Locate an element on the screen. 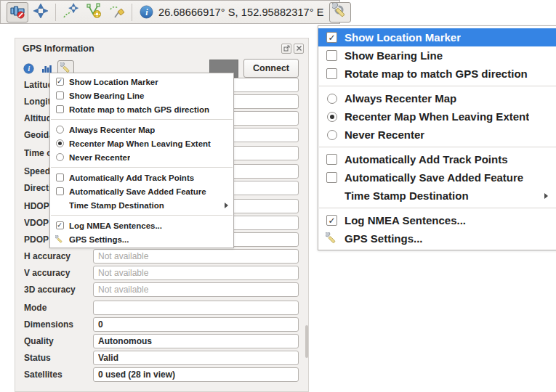 This screenshot has height=392, width=556. field-label: H accuracy is located at coordinates (58, 256).